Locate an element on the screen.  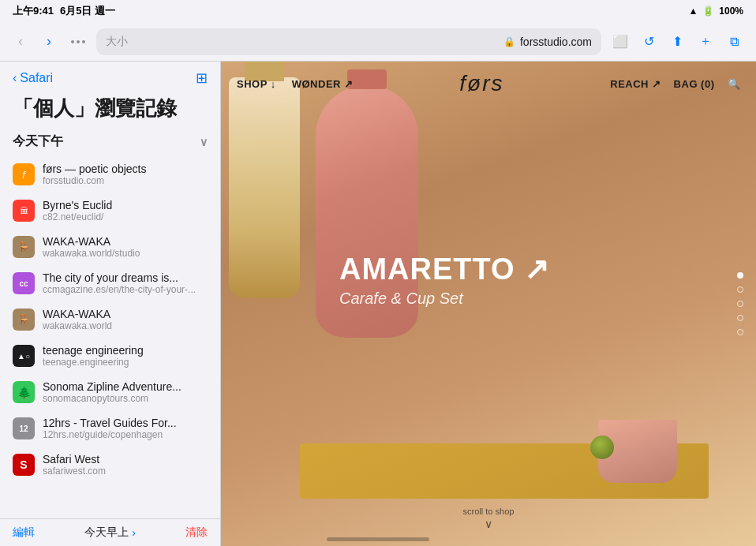
status-left: 上午9:41 6月5日 週一 is located at coordinates (64, 11).